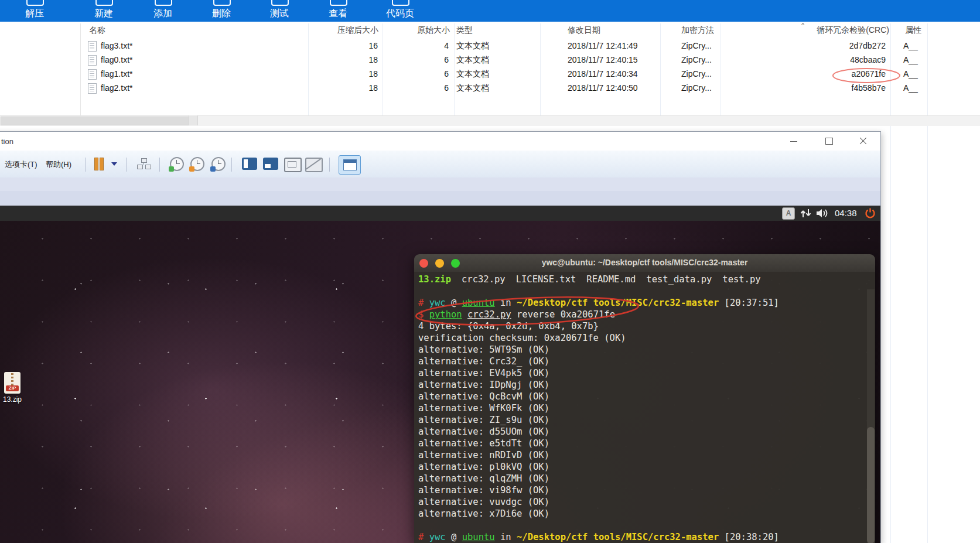 This screenshot has width=980, height=543. I want to click on maximize-button, so click(829, 141).